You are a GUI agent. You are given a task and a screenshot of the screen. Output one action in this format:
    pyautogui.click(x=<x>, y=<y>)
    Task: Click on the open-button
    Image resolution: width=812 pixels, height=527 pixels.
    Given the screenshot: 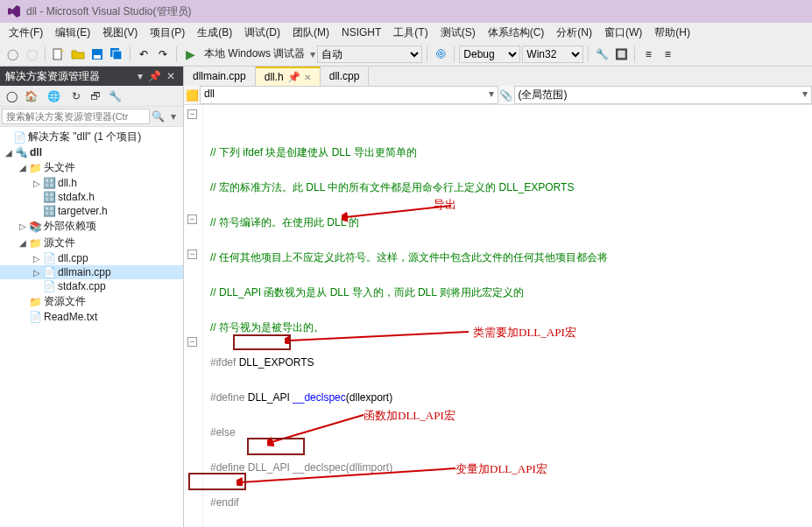 What is the action you would take?
    pyautogui.click(x=78, y=54)
    